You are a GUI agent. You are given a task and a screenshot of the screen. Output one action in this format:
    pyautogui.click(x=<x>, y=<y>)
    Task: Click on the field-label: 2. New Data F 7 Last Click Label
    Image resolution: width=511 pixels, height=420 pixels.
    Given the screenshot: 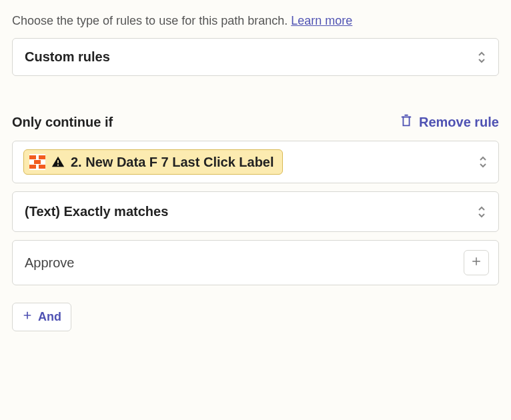 What is the action you would take?
    pyautogui.click(x=172, y=163)
    